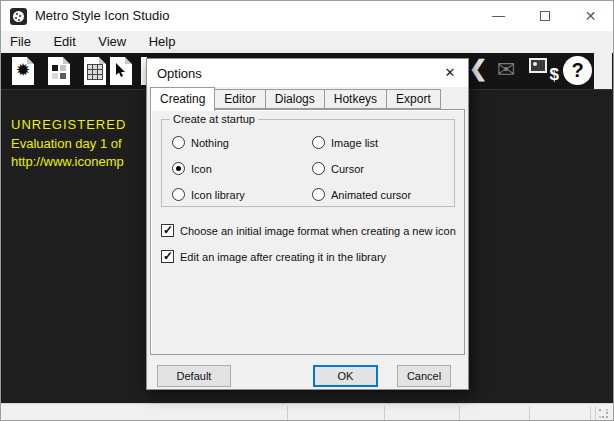 The height and width of the screenshot is (421, 614). Describe the element at coordinates (450, 73) in the screenshot. I see `dialog-close-icon: ✕` at that location.